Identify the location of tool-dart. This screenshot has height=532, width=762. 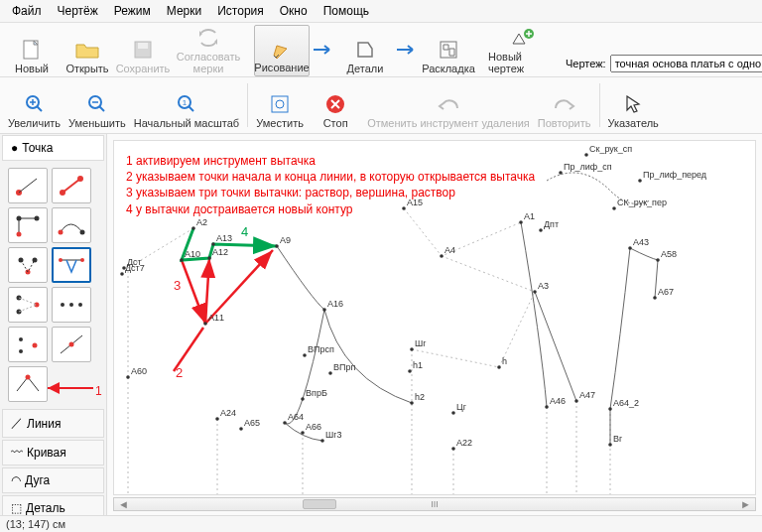
(71, 265).